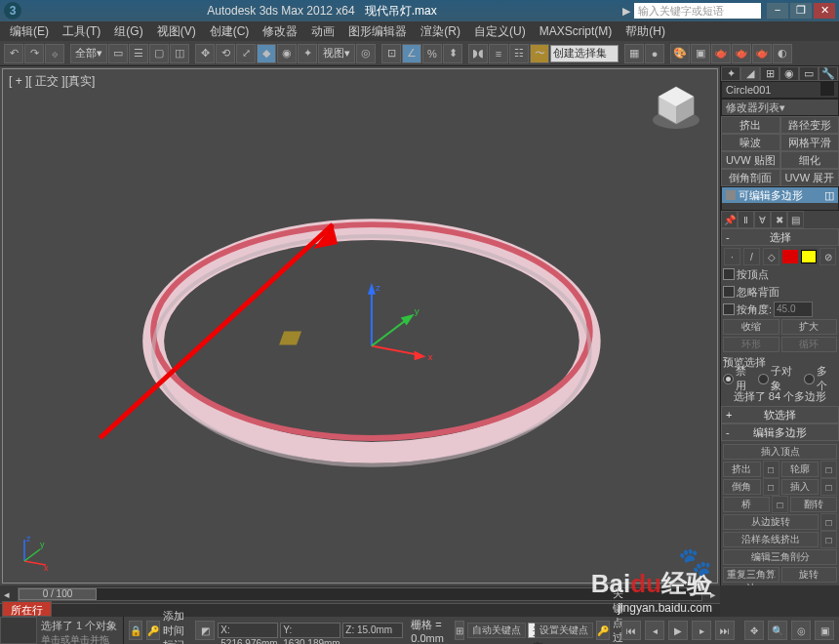  I want to click on angle-snap-button: ∠, so click(412, 54).